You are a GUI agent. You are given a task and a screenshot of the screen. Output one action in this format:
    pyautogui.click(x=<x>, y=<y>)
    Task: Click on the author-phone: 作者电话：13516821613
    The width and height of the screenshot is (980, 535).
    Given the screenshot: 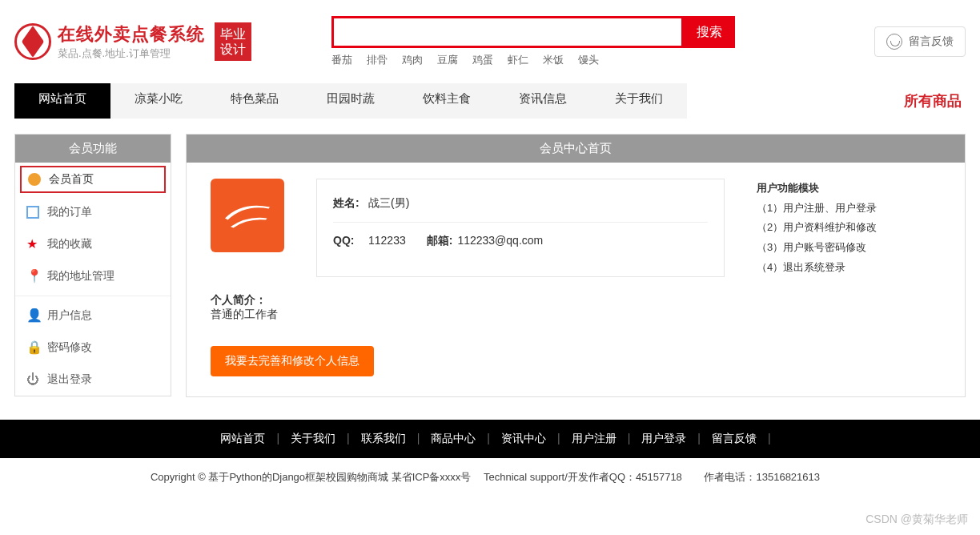 What is the action you would take?
    pyautogui.click(x=762, y=477)
    